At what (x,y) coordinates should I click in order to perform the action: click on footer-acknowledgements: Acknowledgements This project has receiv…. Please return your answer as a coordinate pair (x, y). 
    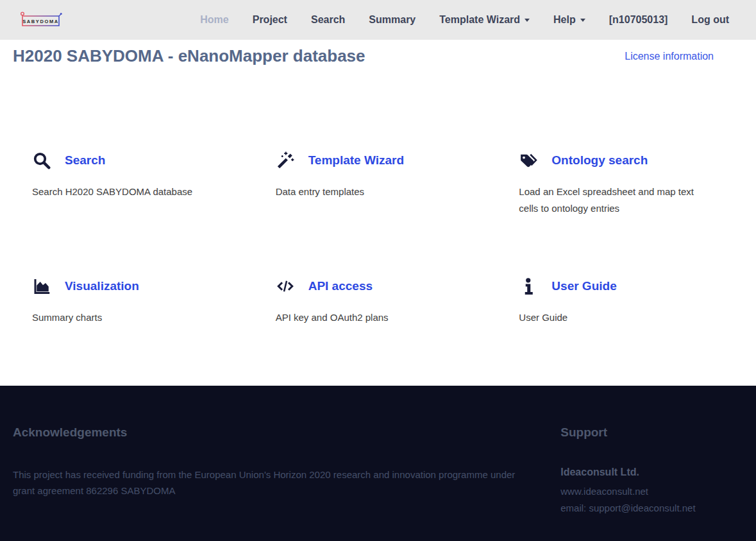
    Looking at the image, I should click on (287, 472).